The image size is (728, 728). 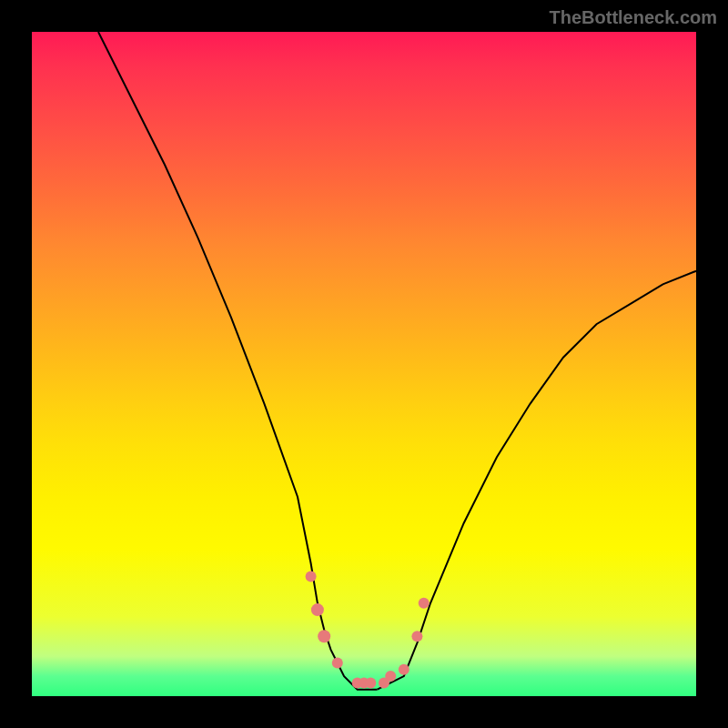 I want to click on watermark-text: TheBottleneck.com, so click(x=633, y=18).